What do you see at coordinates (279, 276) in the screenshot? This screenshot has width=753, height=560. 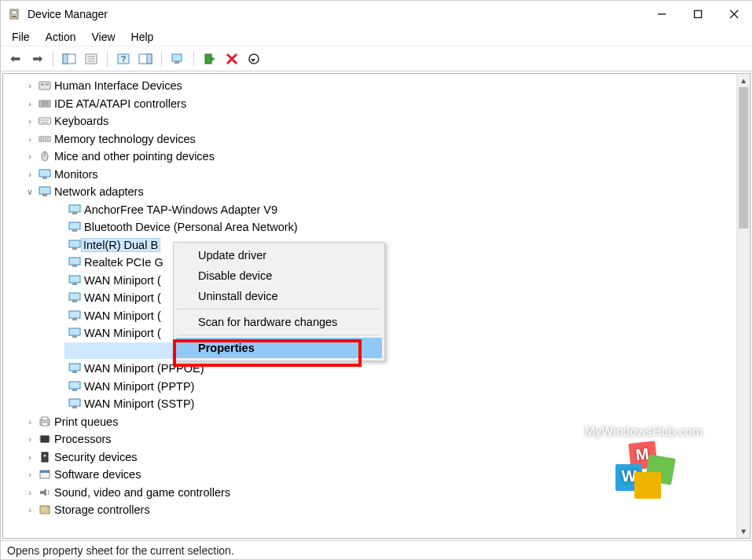 I see `context-menu-item: Disable device` at bounding box center [279, 276].